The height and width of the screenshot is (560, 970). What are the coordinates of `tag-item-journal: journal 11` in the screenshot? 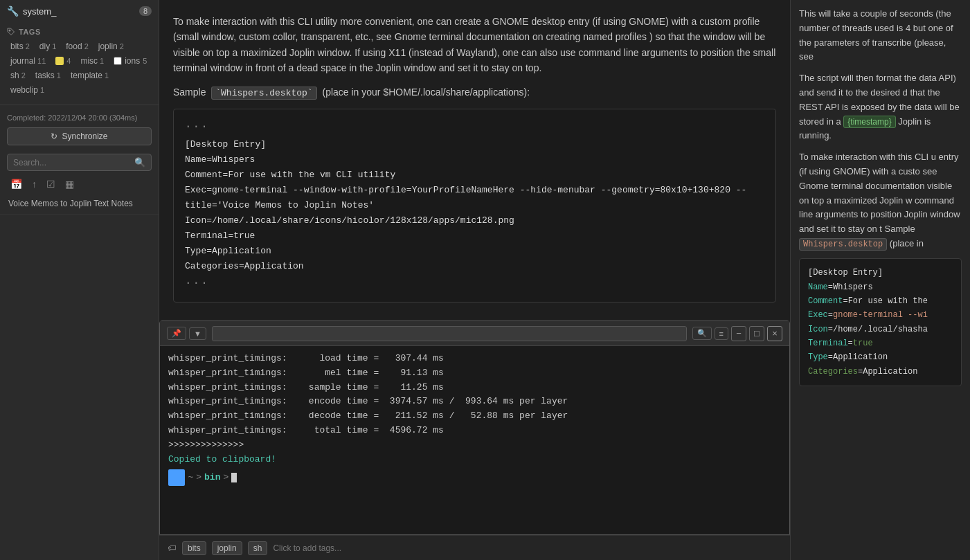 It's located at (28, 61).